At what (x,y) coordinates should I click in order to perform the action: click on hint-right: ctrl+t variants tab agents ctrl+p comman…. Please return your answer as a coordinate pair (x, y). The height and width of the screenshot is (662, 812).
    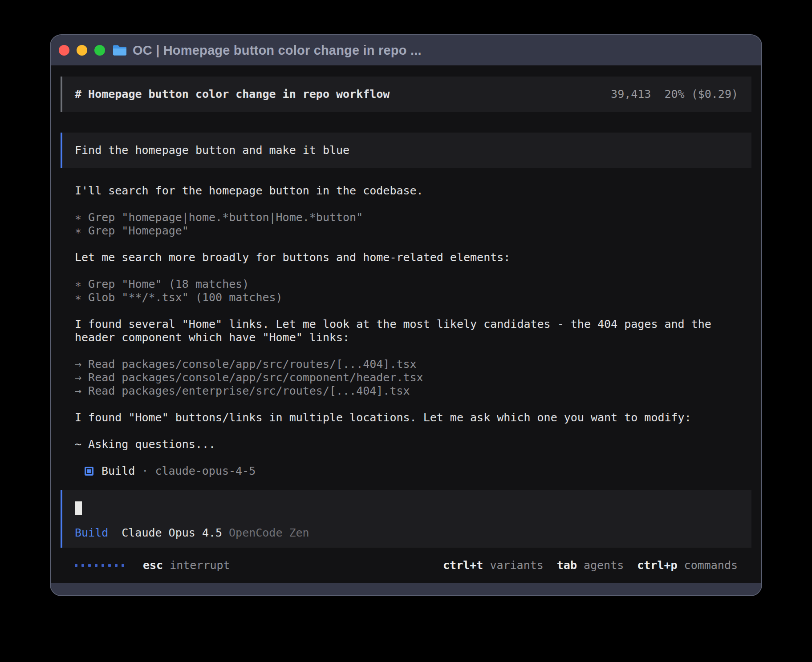
    Looking at the image, I should click on (590, 565).